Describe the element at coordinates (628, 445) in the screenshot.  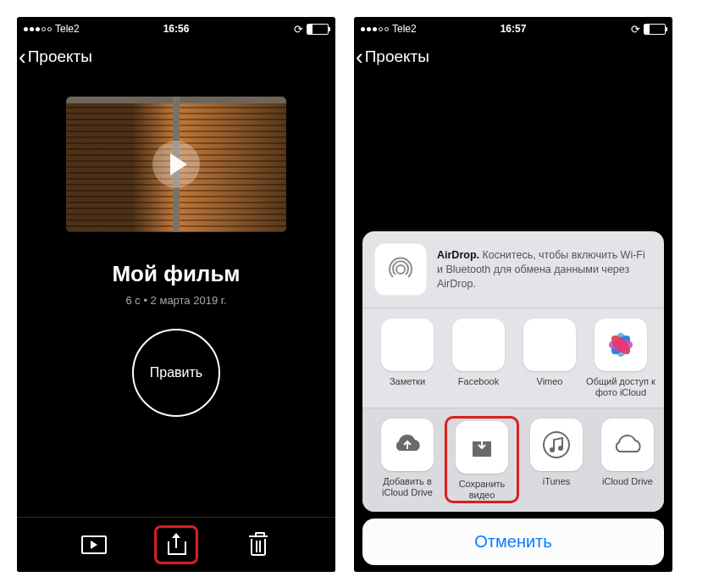
I see `cloud-icon` at that location.